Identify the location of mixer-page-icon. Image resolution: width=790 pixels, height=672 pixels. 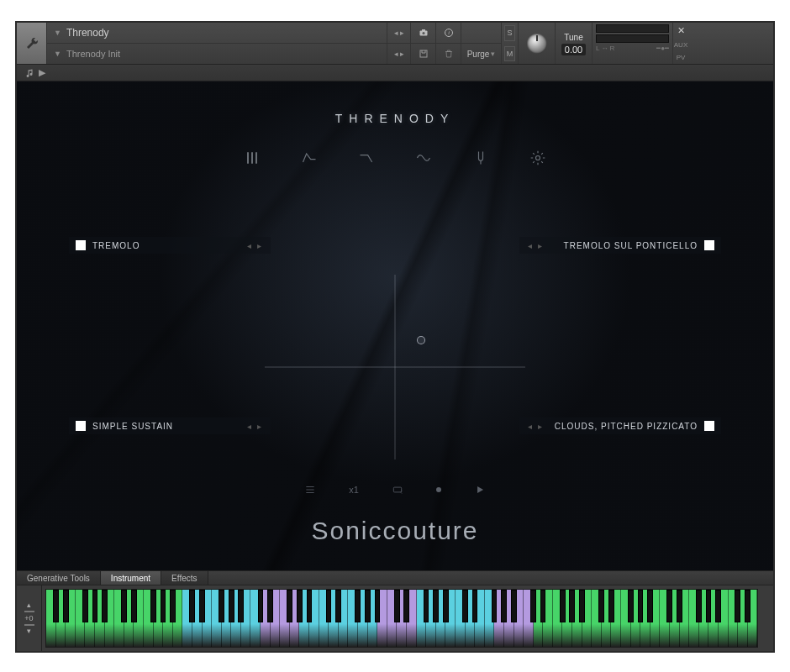
(252, 158).